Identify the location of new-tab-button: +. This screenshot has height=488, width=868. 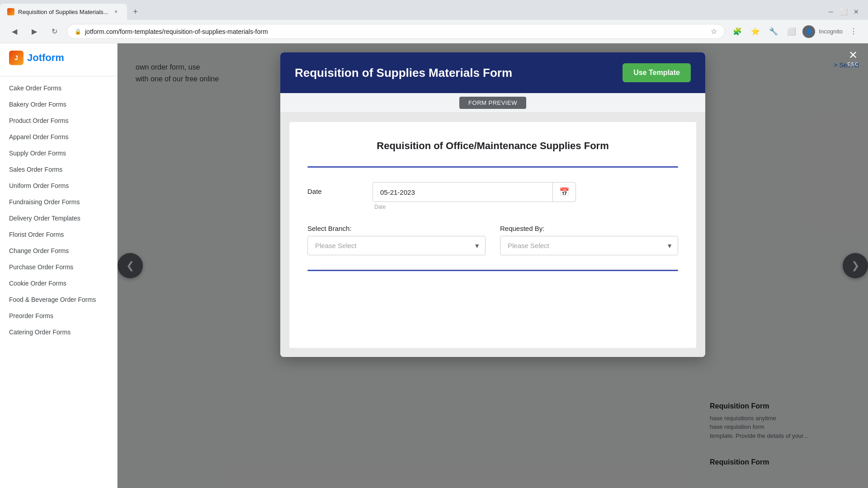
(135, 12).